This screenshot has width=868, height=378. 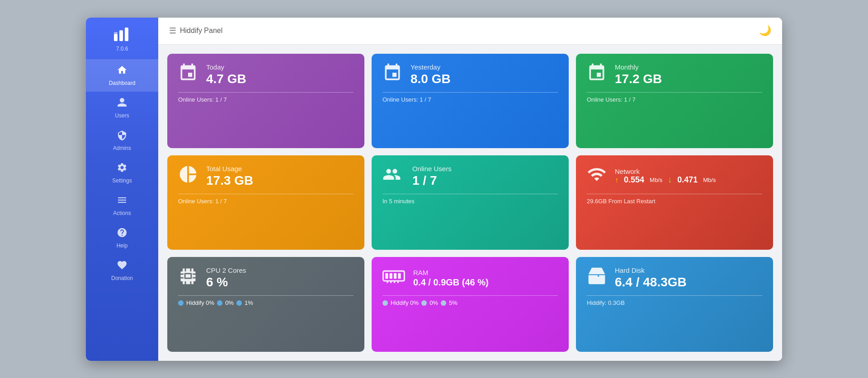 What do you see at coordinates (122, 271) in the screenshot?
I see `sidebar-item-donation: Donation` at bounding box center [122, 271].